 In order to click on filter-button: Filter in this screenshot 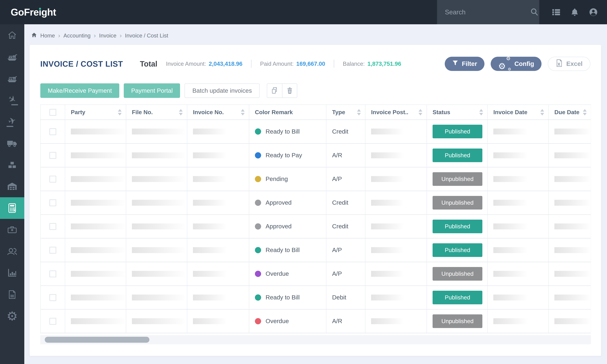, I will do `click(465, 64)`.